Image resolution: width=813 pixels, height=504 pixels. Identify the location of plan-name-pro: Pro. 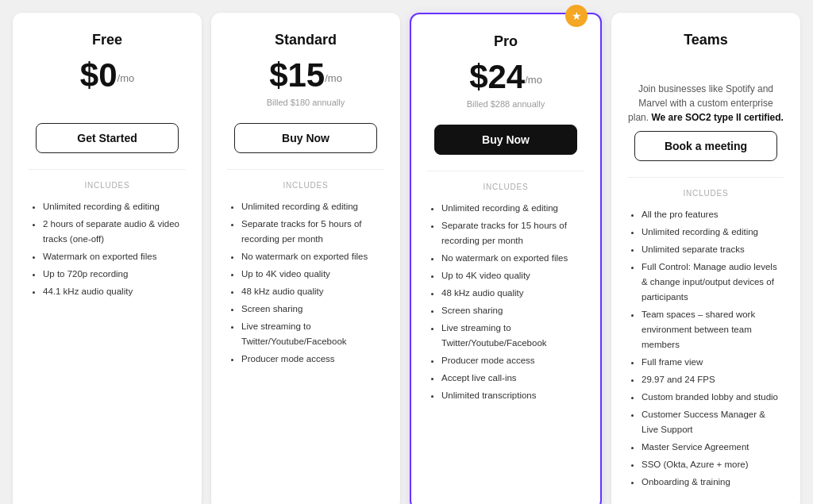
(506, 41).